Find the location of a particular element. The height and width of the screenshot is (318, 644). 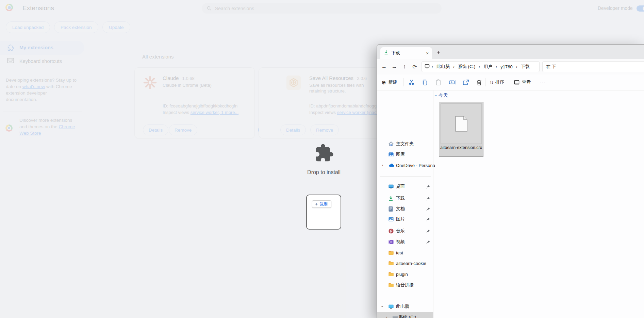

nav-item-this-pc: › 此电脑 is located at coordinates (405, 306).